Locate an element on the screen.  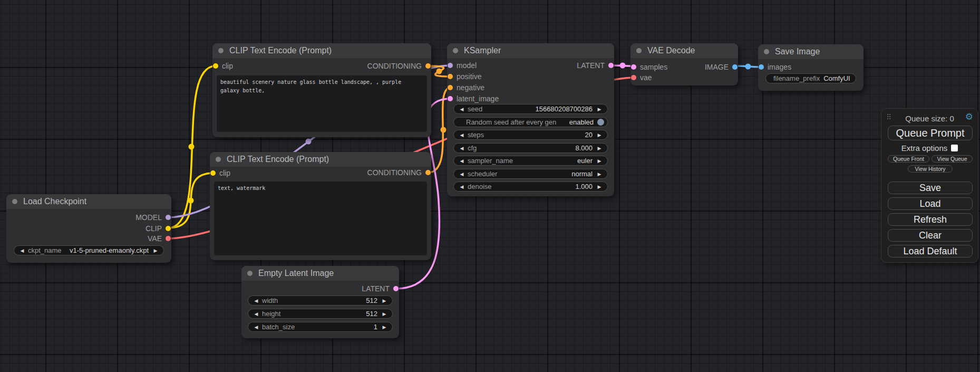
queue-prompt-button: Queue Prompt is located at coordinates (930, 133).